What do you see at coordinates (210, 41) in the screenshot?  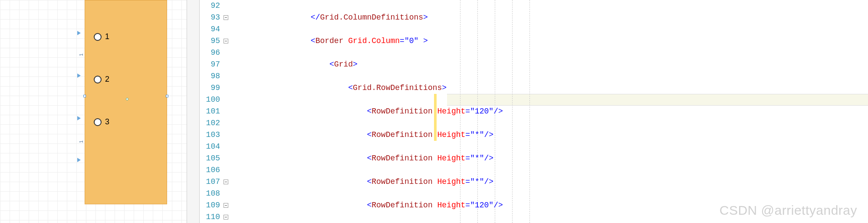 I see `line-number: 95` at bounding box center [210, 41].